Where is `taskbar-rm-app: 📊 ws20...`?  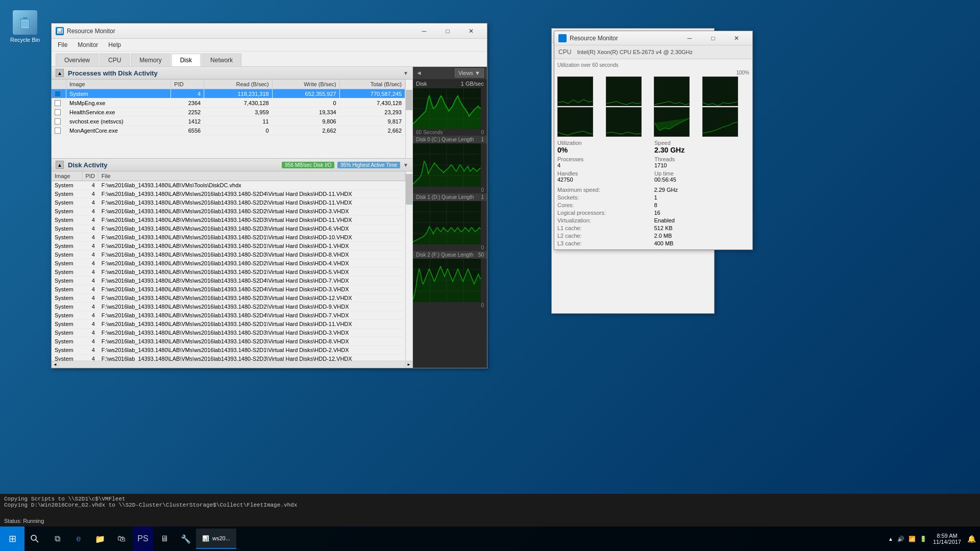 taskbar-rm-app: 📊 ws20... is located at coordinates (216, 539).